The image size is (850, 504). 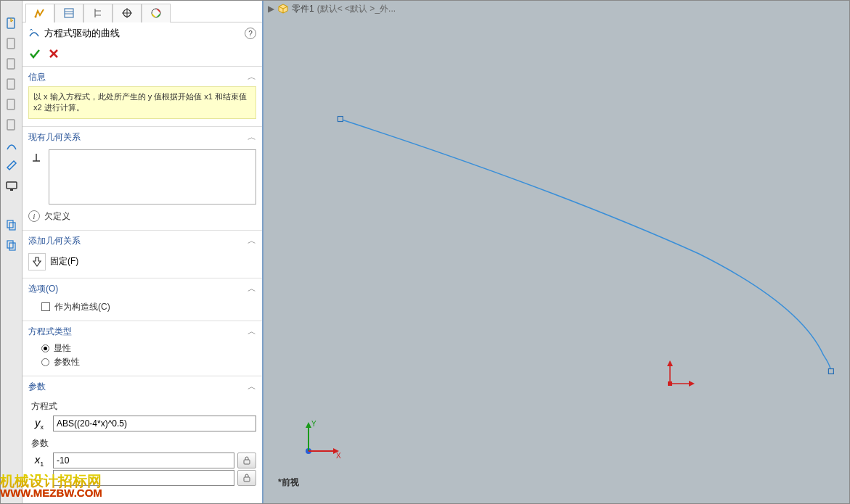 What do you see at coordinates (142, 12) in the screenshot?
I see `panel-tabs` at bounding box center [142, 12].